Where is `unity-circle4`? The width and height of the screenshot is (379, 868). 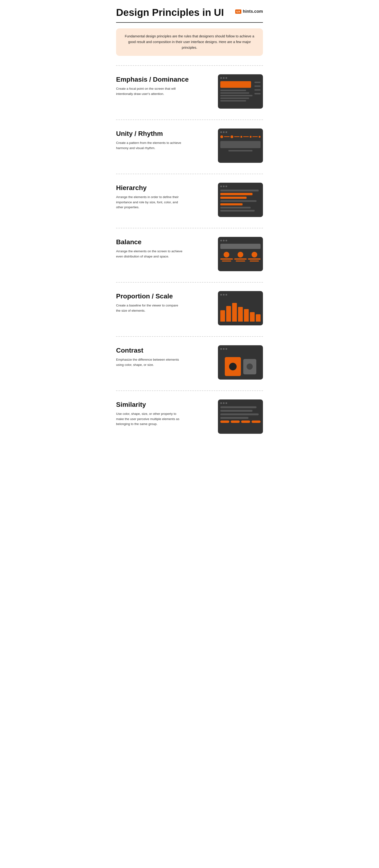 unity-circle4 is located at coordinates (251, 137).